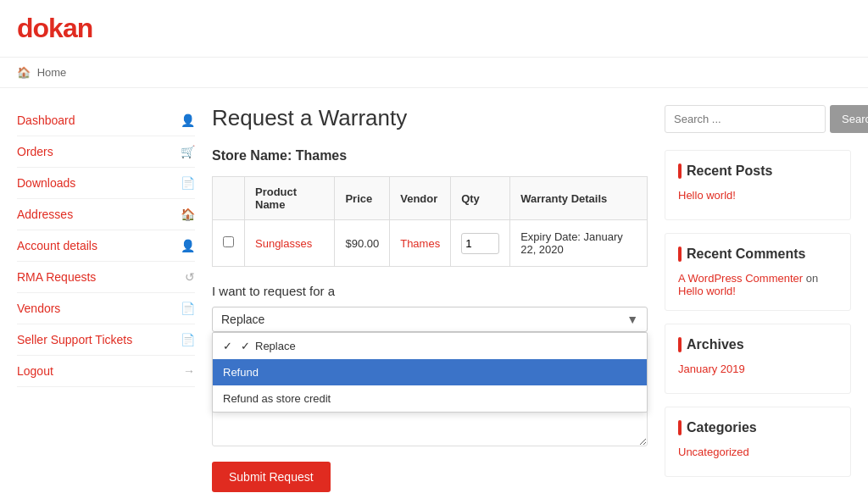  I want to click on logo-text: okan, so click(63, 28).